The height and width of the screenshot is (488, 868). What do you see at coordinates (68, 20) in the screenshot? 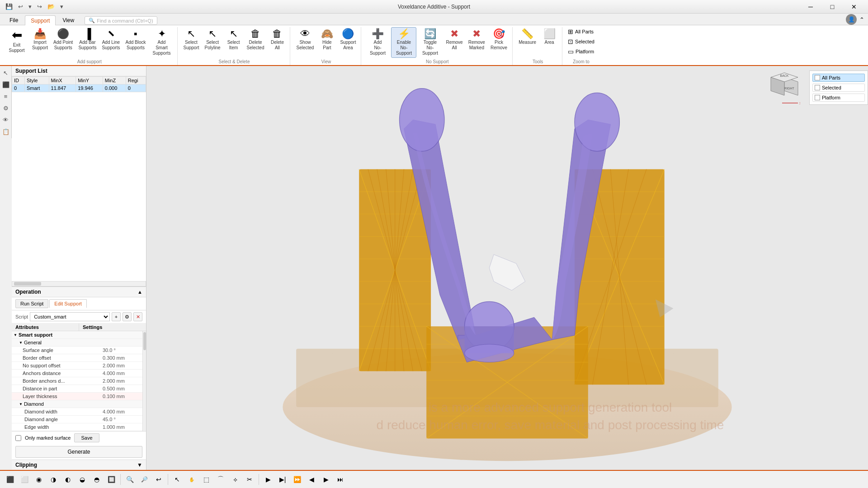
I see `tab-view: View` at bounding box center [68, 20].